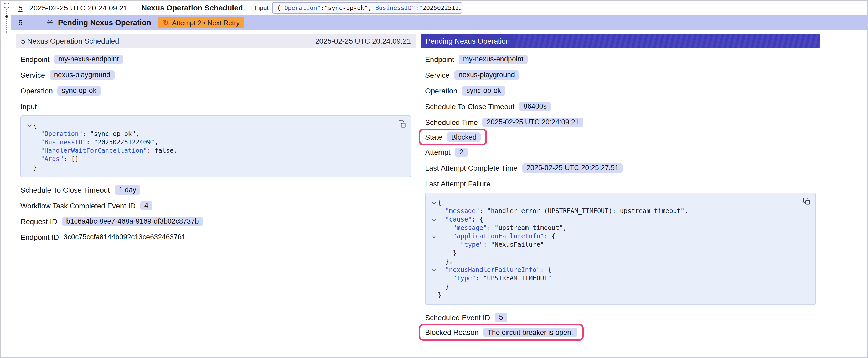 This screenshot has width=868, height=358. What do you see at coordinates (446, 152) in the screenshot?
I see `field-row-attempt: Attempt 2` at bounding box center [446, 152].